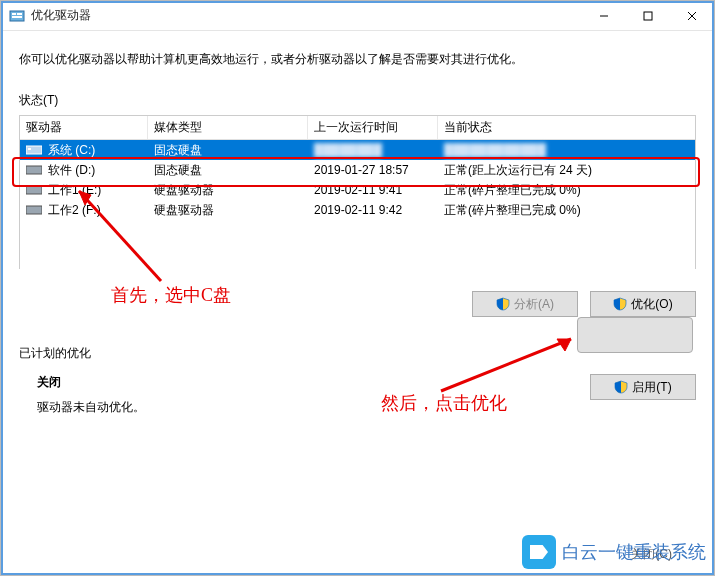  I want to click on drive-last: 2019-02-11 9:42, so click(373, 210).